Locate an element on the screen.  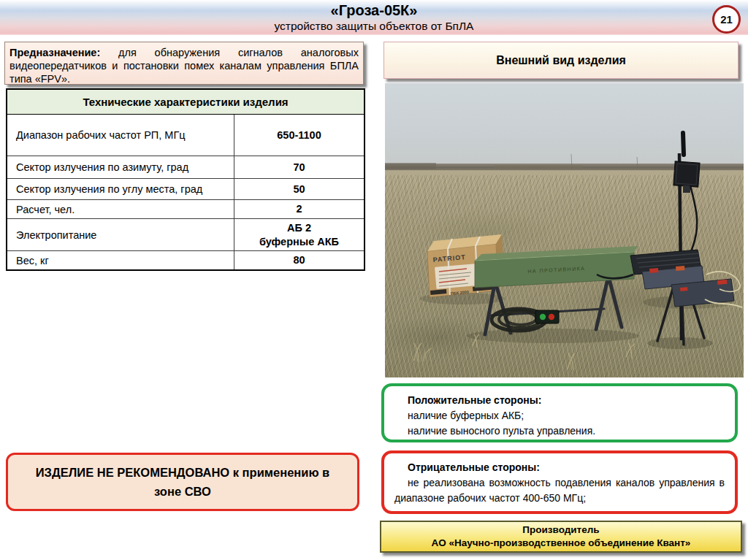
remote-control is located at coordinates (547, 317).